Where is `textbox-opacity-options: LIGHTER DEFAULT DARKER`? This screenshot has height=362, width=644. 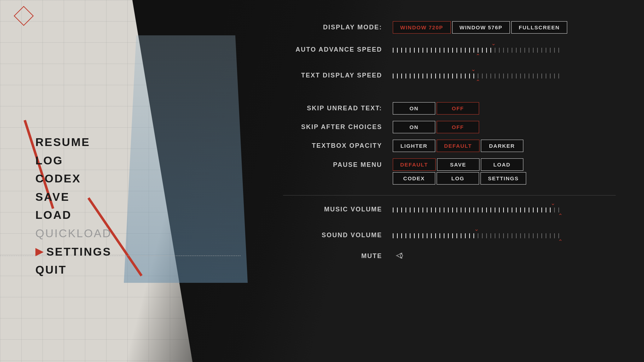
textbox-opacity-options: LIGHTER DEFAULT DARKER is located at coordinates (458, 146).